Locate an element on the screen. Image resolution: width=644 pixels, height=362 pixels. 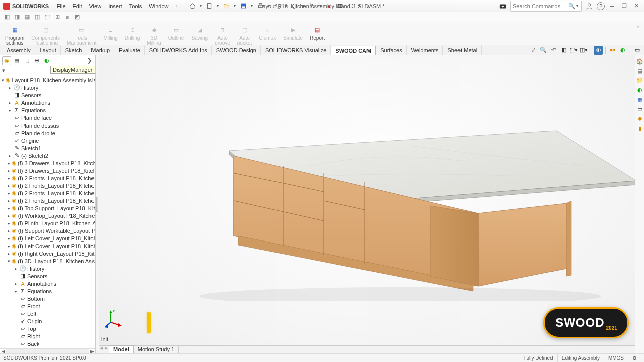
search-drop: ▾ is located at coordinates (577, 6).